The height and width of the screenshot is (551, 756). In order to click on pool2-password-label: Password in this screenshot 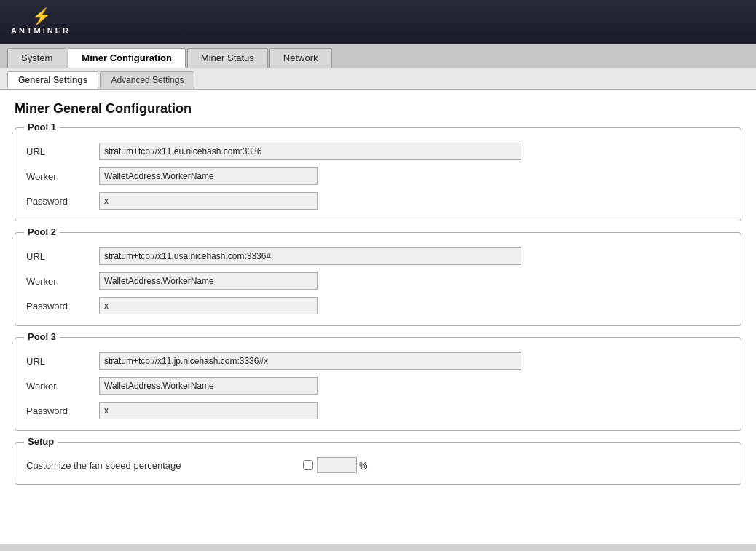, I will do `click(63, 306)`.